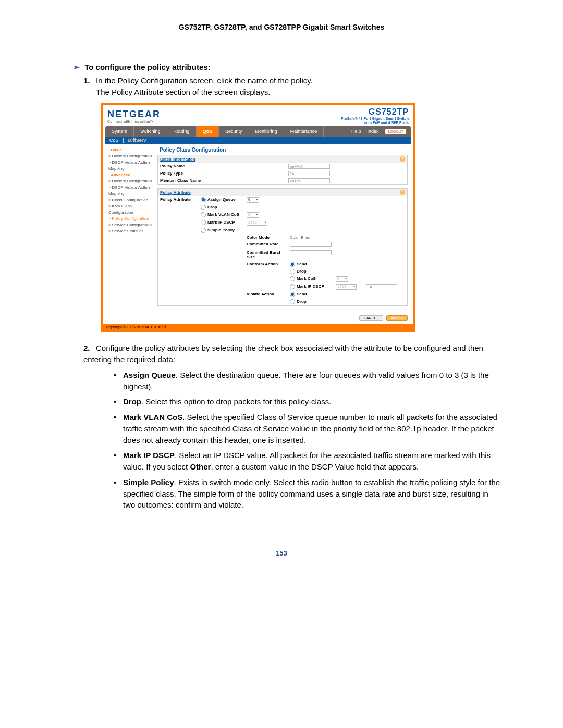  What do you see at coordinates (307, 428) in the screenshot?
I see `bullet-mark-vlan-cos: • Mark VLAN CoS. Select the specified Cl…` at bounding box center [307, 428].